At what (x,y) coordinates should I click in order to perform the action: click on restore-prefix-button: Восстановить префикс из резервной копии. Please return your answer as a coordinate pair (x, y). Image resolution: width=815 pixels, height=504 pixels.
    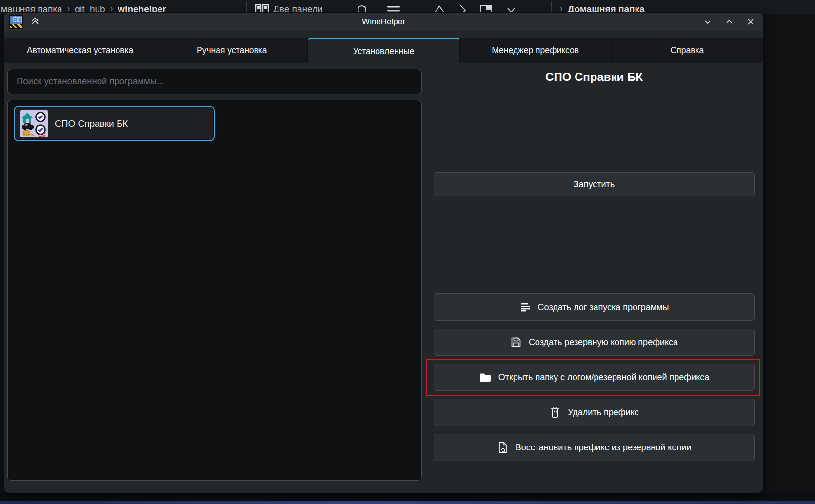
    Looking at the image, I should click on (594, 447).